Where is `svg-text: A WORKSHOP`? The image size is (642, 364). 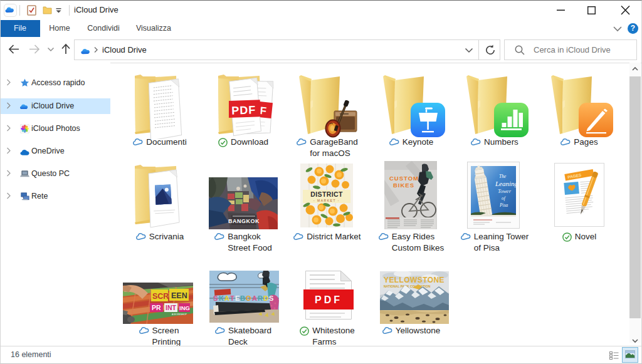 svg-text: A WORKSHOP is located at coordinates (179, 315).